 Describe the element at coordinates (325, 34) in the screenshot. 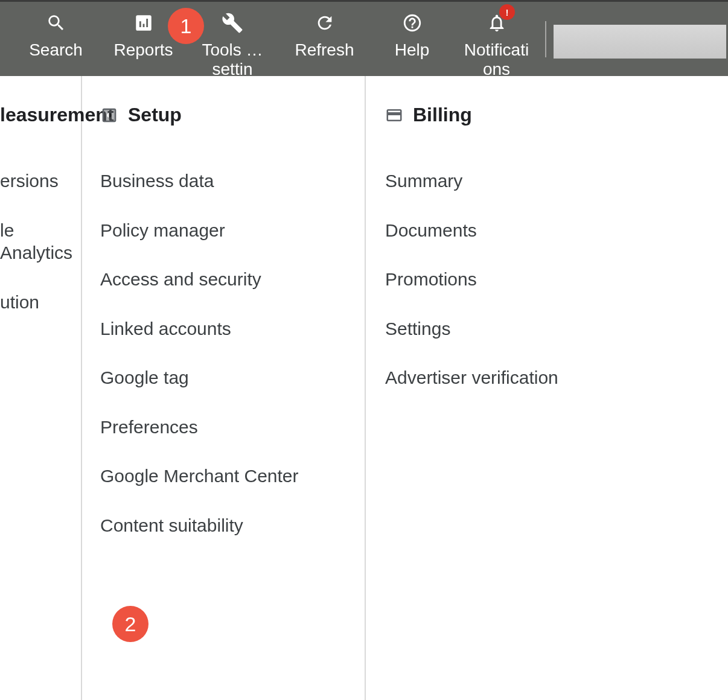

I see `toolbar-refresh: Refresh` at that location.